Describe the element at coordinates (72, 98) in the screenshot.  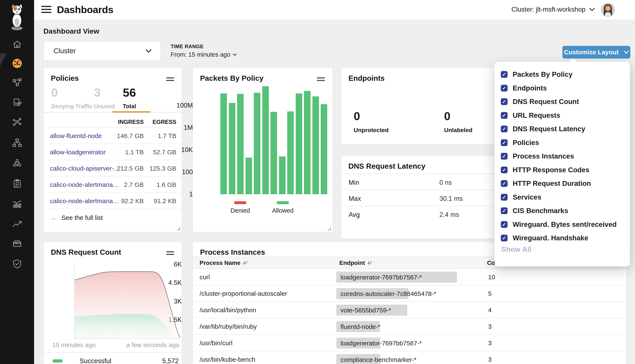
I see `policies-stat-denying: 0 Denying Traffic` at that location.